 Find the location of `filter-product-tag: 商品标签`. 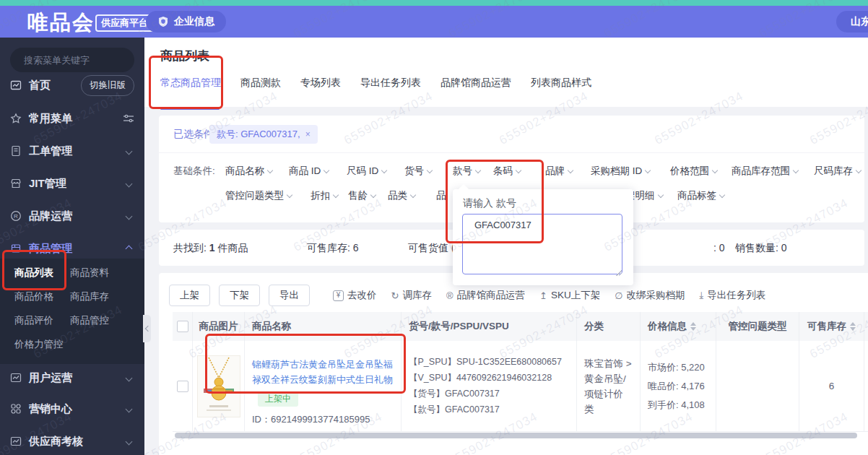

filter-product-tag: 商品标签 is located at coordinates (700, 196).